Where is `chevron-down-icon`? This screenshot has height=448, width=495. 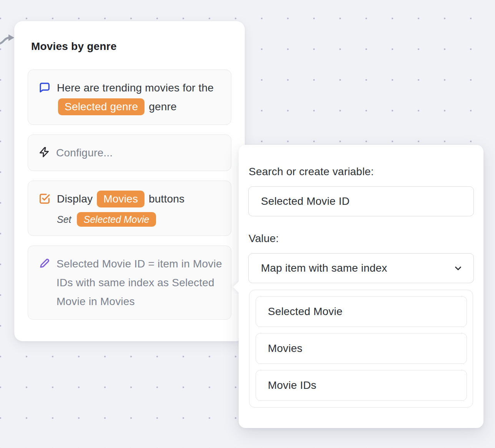
chevron-down-icon is located at coordinates (458, 268).